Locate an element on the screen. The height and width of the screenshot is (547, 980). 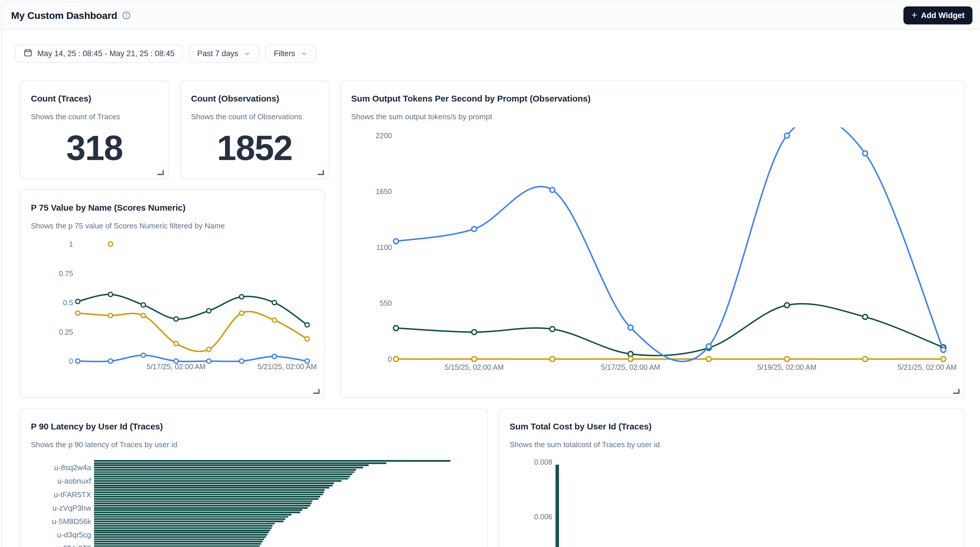
user-id-label: u-aobnuxf is located at coordinates (75, 481).